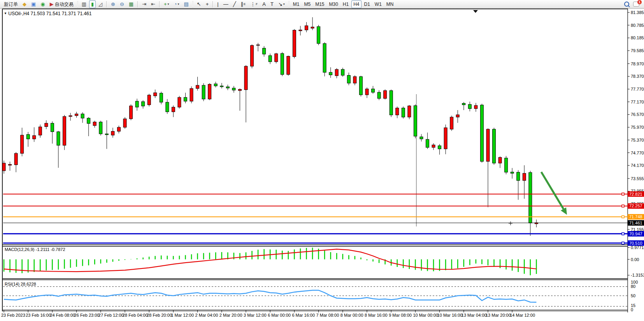 This screenshot has width=644, height=321. What do you see at coordinates (177, 4) in the screenshot?
I see `periods-icon: ◔▾` at bounding box center [177, 4].